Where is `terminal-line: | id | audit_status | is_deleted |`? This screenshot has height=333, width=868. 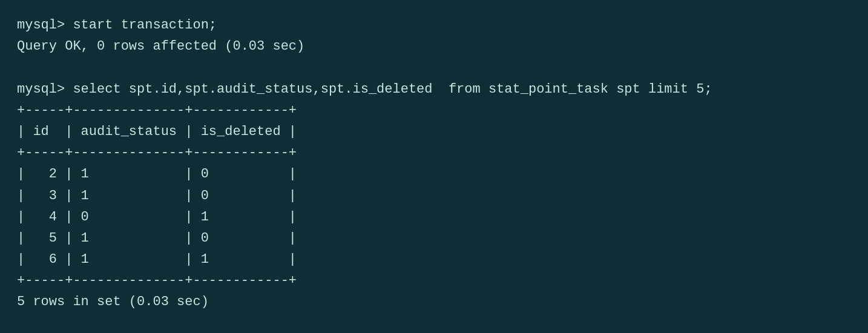
terminal-line: | id | audit_status | is_deleted | is located at coordinates (434, 132).